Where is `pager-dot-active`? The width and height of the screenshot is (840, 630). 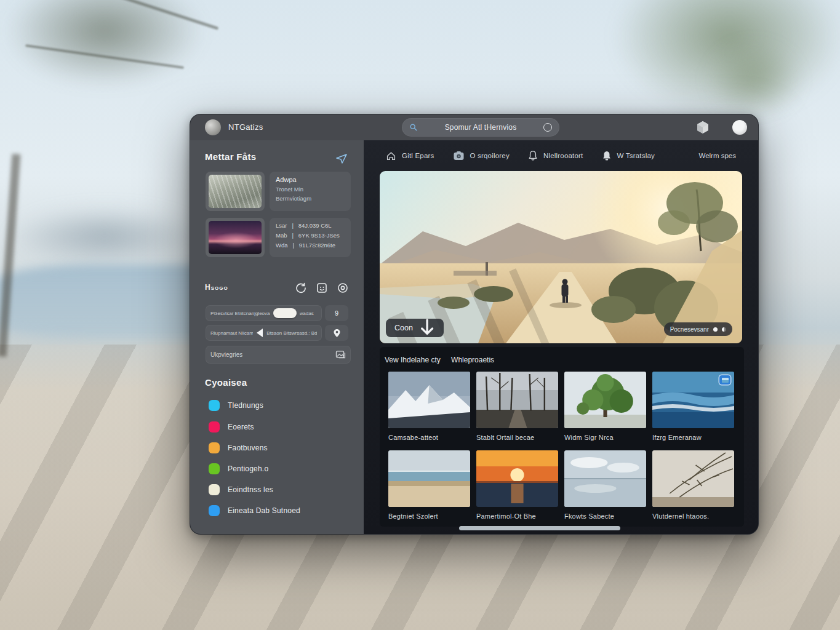
pager-dot-active is located at coordinates (715, 330).